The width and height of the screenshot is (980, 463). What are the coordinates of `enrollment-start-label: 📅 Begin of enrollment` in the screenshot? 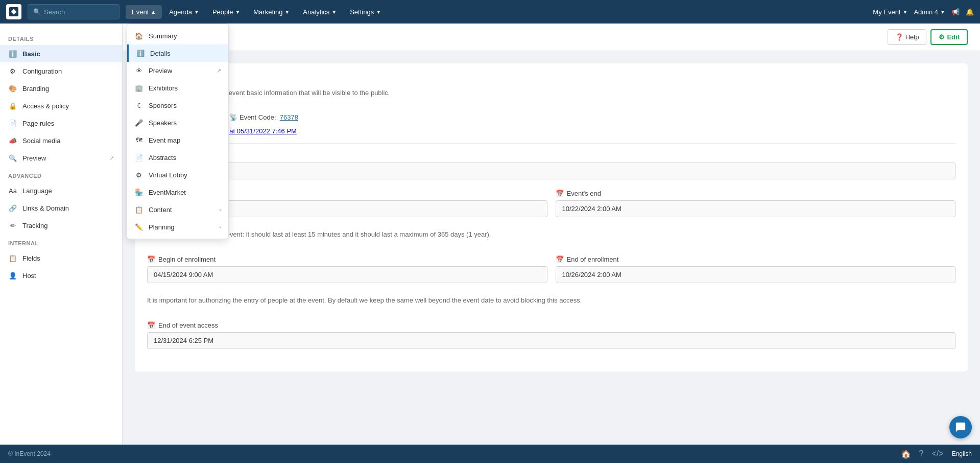 It's located at (347, 260).